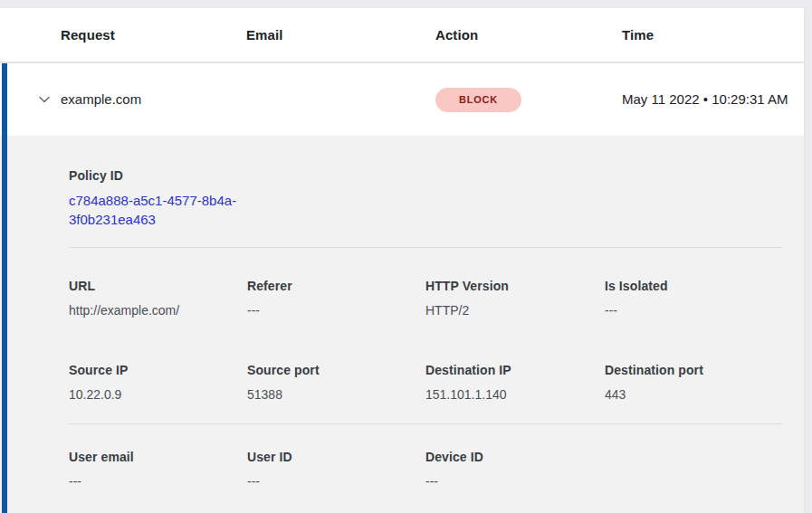  Describe the element at coordinates (158, 382) in the screenshot. I see `field-source-ip: Source IP 10.22.0.9` at that location.